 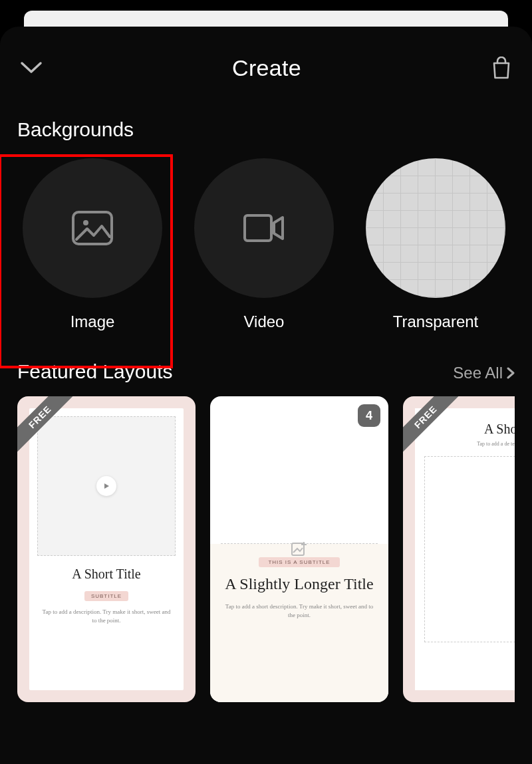 I want to click on layouts-header: Featured Layouts See All, so click(x=266, y=372).